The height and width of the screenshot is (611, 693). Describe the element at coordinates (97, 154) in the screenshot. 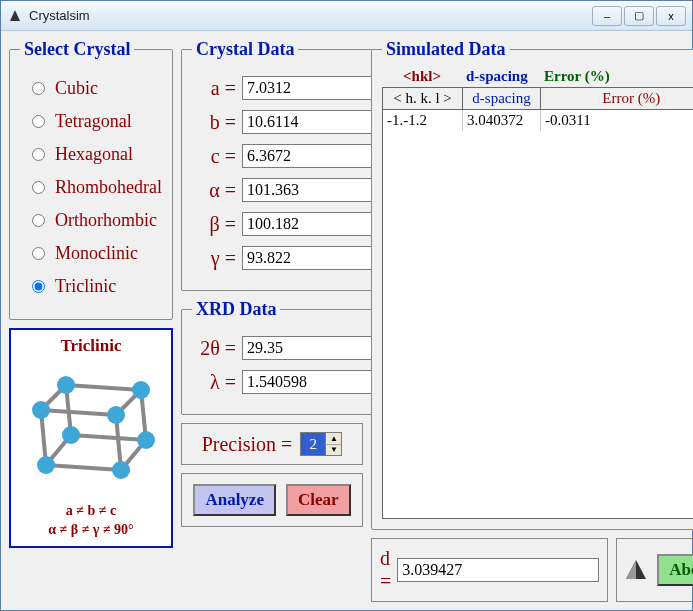

I see `radio-hexagonal: Hexagonal` at that location.